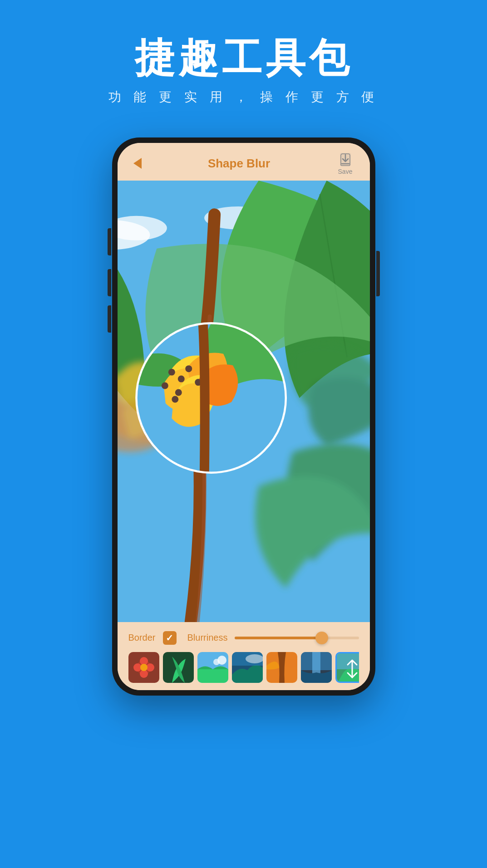  Describe the element at coordinates (244, 162) in the screenshot. I see `app-topbar: Shape Blur Save` at that location.